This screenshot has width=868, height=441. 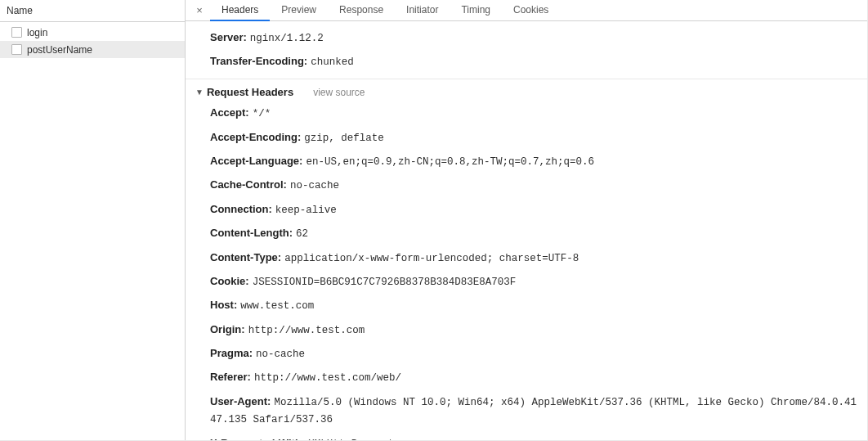 I want to click on request-label: login, so click(x=38, y=33).